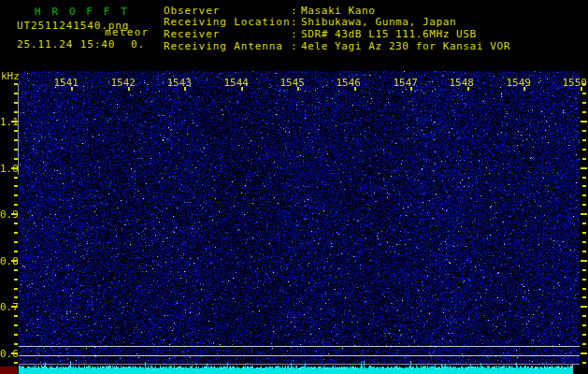  Describe the element at coordinates (574, 82) in the screenshot. I see `time-tick-label: 1550` at that location.